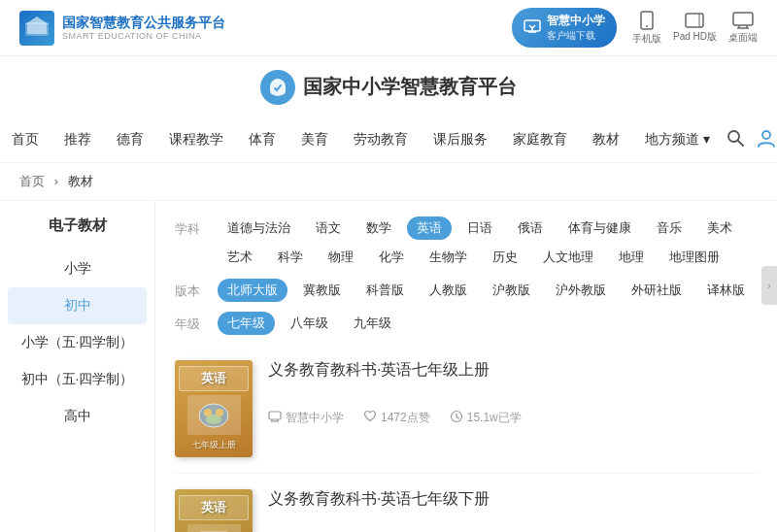 This screenshot has width=777, height=532. I want to click on subject-filter-row: 学科 道德与法治 语文 数学 英语 日语 俄语 体育与健康 音乐 美术 艺术 科…, so click(466, 243).